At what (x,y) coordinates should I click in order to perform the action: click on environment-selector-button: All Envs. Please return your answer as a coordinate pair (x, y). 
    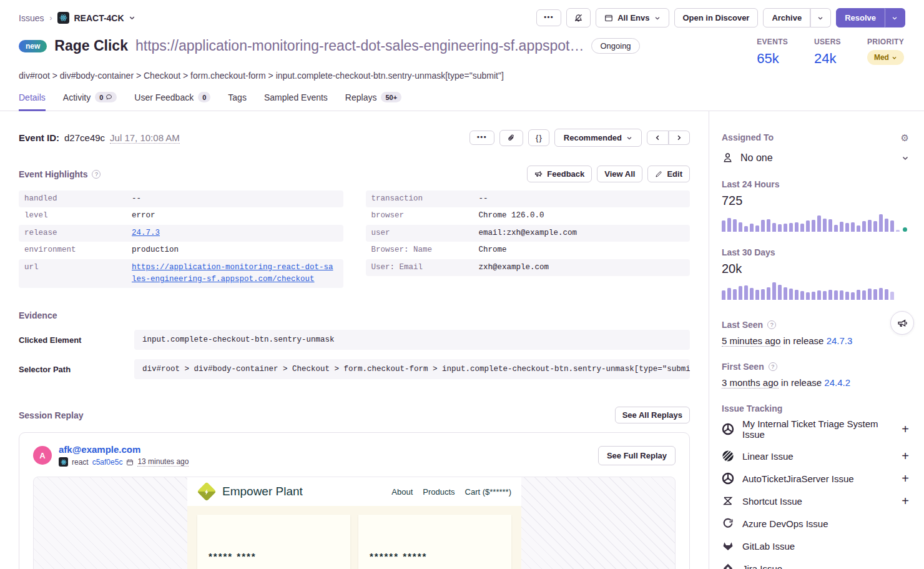
    Looking at the image, I should click on (632, 17).